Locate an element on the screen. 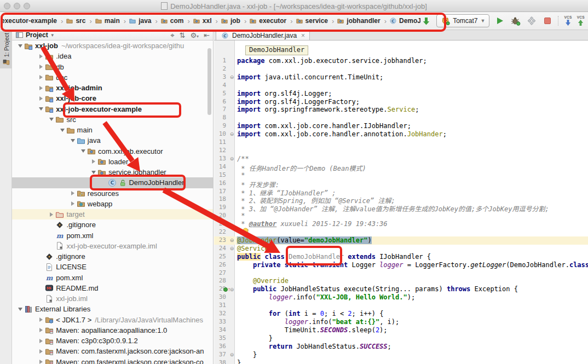  line-number-31: 31 is located at coordinates (224, 305).